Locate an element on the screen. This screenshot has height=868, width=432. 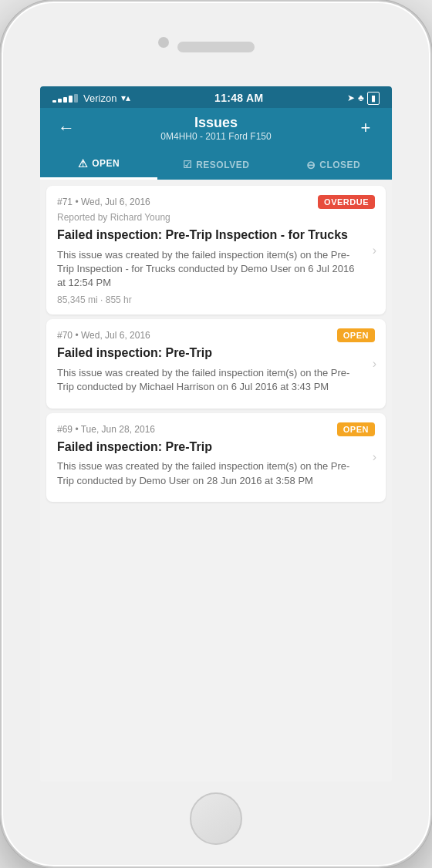
back-button: ← is located at coordinates (66, 128).